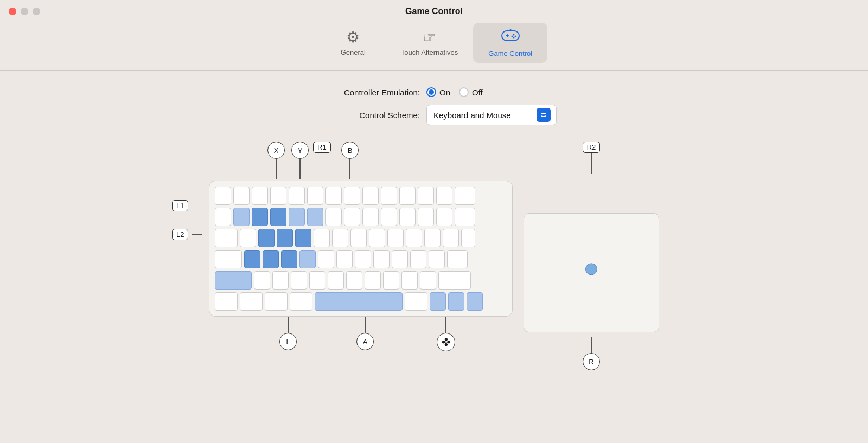 The height and width of the screenshot is (443, 868). What do you see at coordinates (289, 259) in the screenshot?
I see `key-d` at bounding box center [289, 259].